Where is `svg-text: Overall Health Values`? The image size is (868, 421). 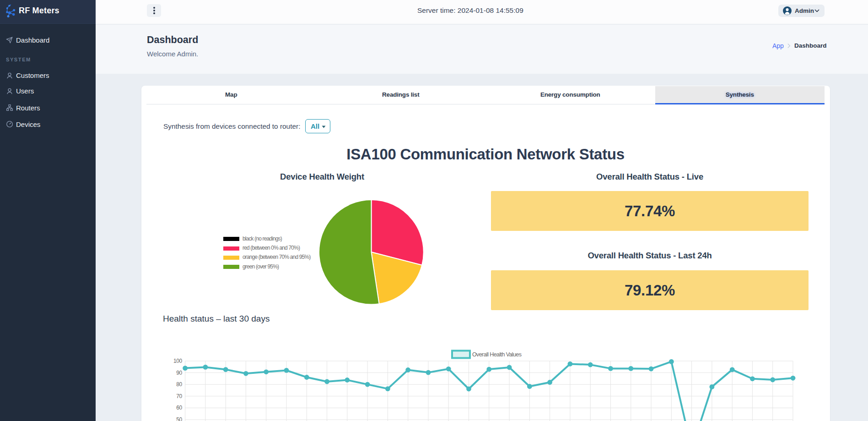 svg-text: Overall Health Values is located at coordinates (497, 355).